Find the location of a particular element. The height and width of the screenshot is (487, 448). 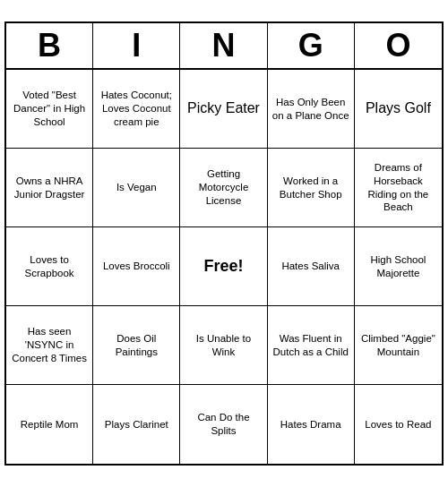

bingo-cell-14: High School Majorette is located at coordinates (398, 267).